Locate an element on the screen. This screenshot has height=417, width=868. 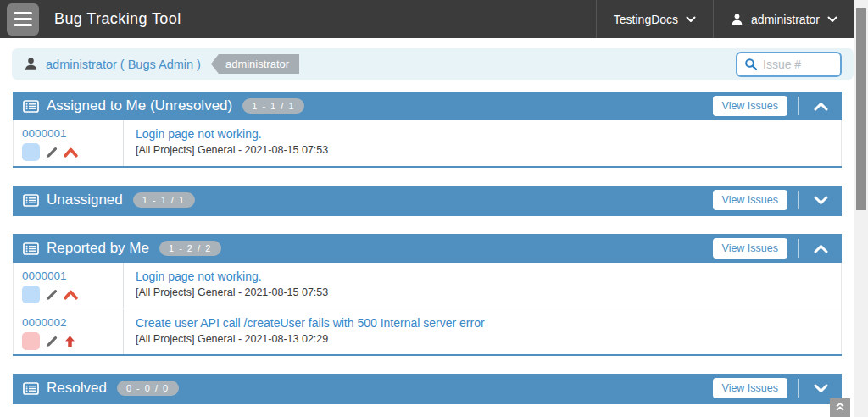
top-navbar: Bug Tracking Tool TestingDocs administra… is located at coordinates (427, 19).